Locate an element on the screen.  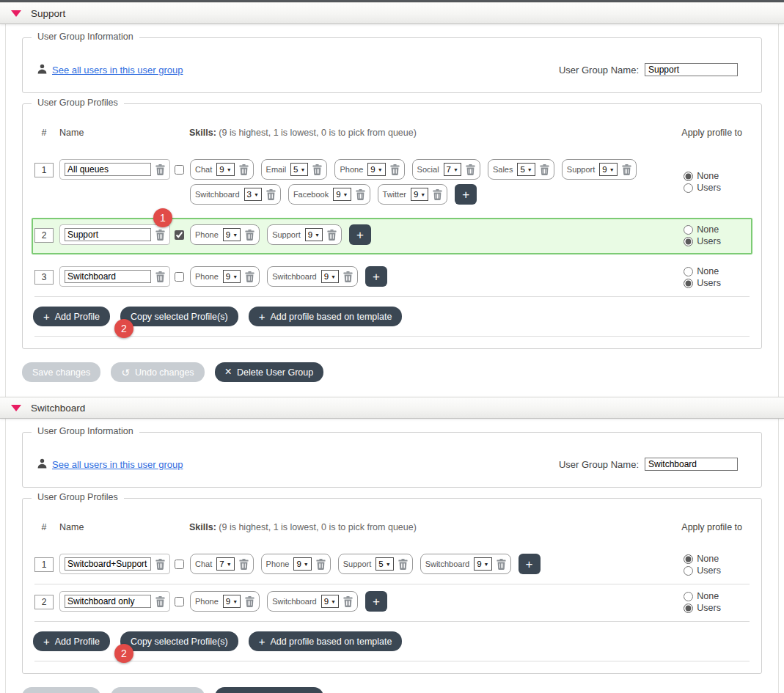
column-header-number: # is located at coordinates (44, 133).